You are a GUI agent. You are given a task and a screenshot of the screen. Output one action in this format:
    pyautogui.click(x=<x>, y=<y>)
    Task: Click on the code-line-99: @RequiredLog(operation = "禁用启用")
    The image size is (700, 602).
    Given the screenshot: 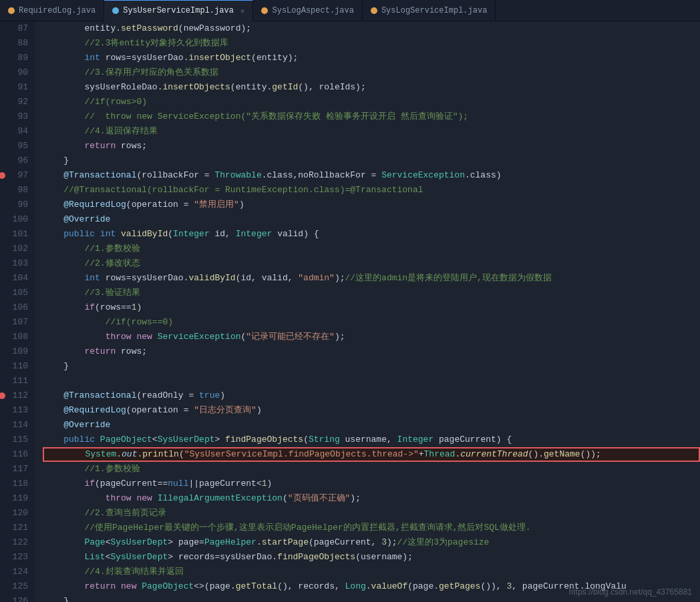 What is the action you would take?
    pyautogui.click(x=371, y=205)
    